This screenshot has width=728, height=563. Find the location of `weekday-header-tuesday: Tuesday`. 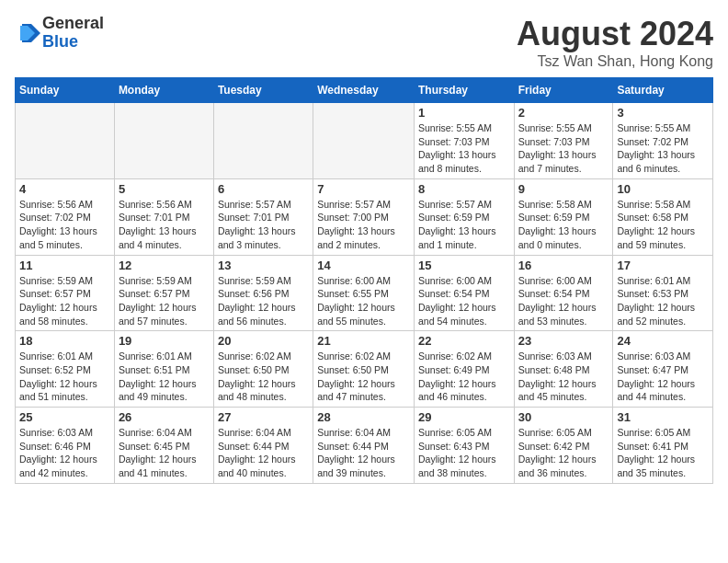

weekday-header-tuesday: Tuesday is located at coordinates (263, 90).